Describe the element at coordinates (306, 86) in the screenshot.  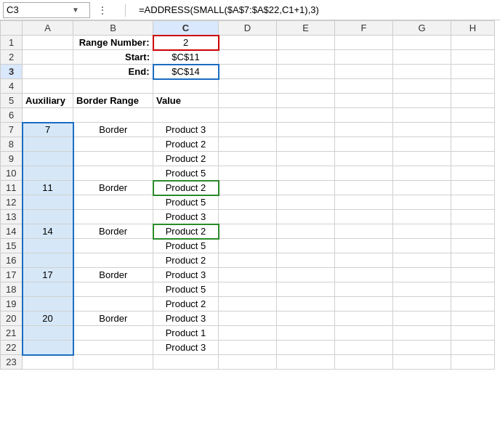
I see `cell-4-e` at that location.